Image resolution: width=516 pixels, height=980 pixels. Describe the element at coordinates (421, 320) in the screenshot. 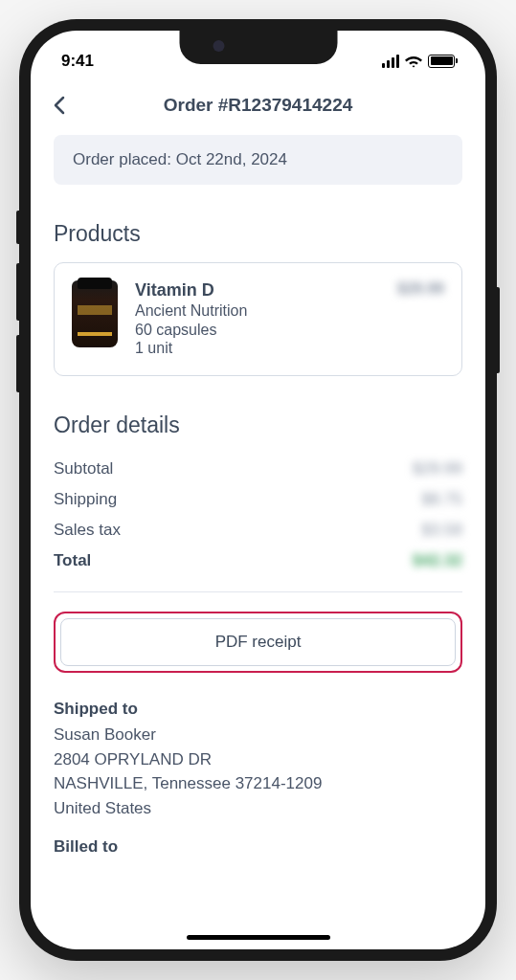

I see `product-price: $29.99` at that location.